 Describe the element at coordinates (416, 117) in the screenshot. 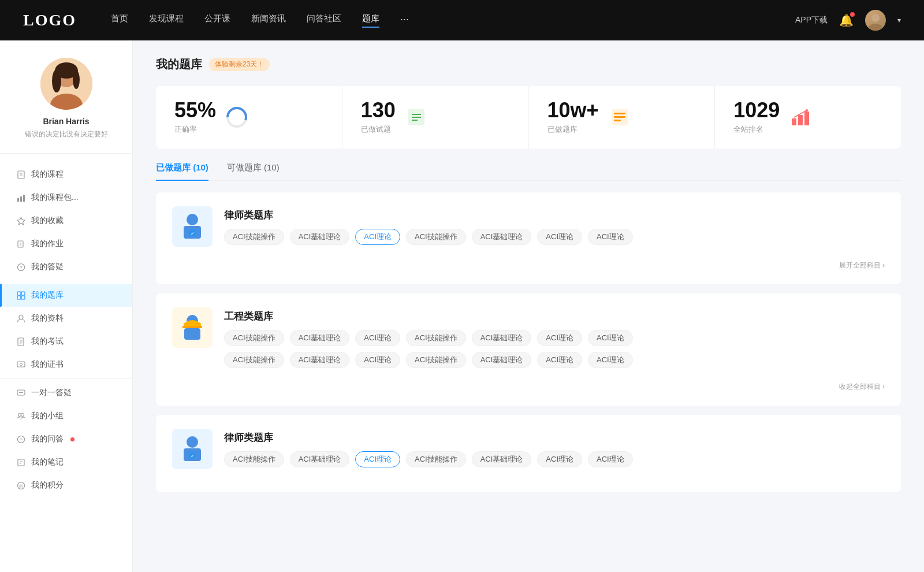

I see `list-check-icon` at that location.